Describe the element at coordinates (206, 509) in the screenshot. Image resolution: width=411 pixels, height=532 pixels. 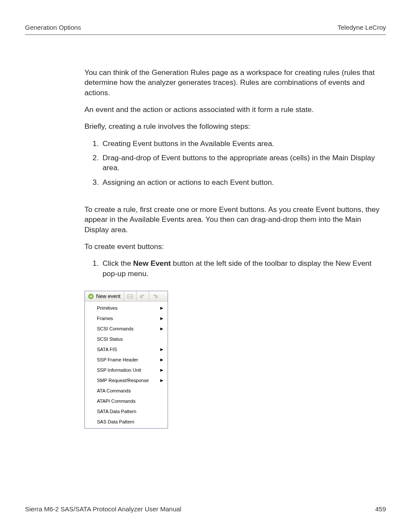
I see `running-footer: Sierra M6-2 SAS/SATA Protocol Analyzer U…` at that location.